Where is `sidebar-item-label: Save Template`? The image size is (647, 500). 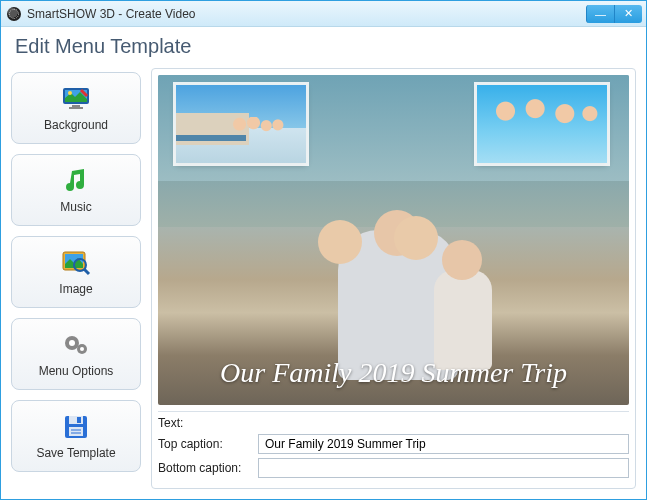
sidebar-item-label: Save Template is located at coordinates (76, 453).